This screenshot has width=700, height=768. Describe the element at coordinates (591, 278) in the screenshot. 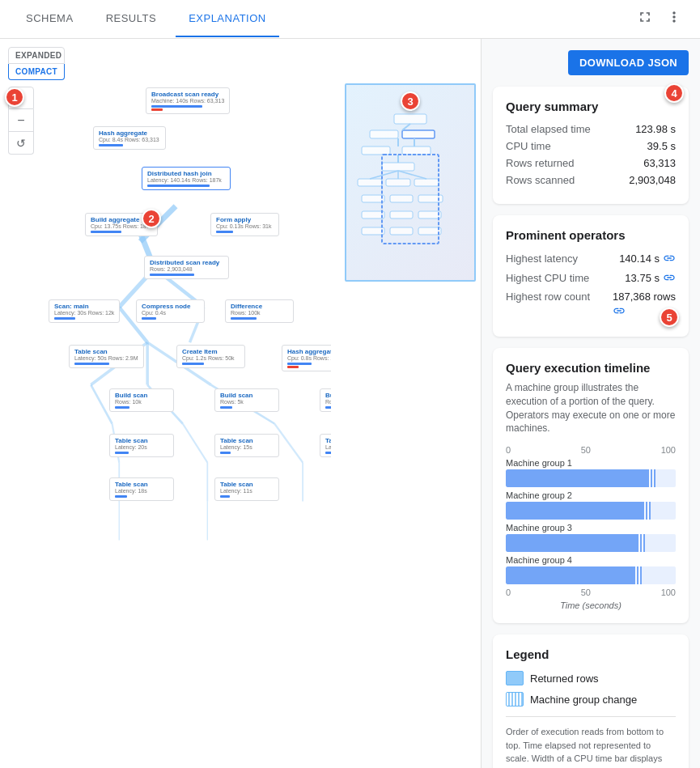

I see `prominent-row-1: Highest CPU time 13.75 s` at that location.